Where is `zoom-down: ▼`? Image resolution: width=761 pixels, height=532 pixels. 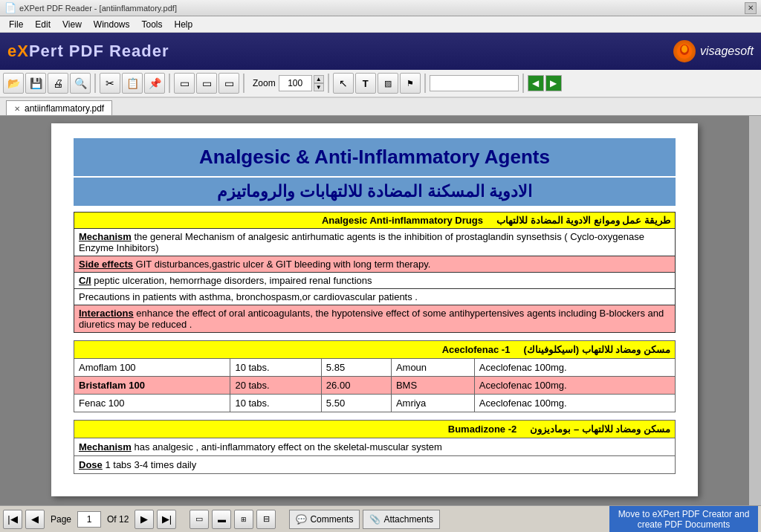
zoom-down: ▼ is located at coordinates (319, 88).